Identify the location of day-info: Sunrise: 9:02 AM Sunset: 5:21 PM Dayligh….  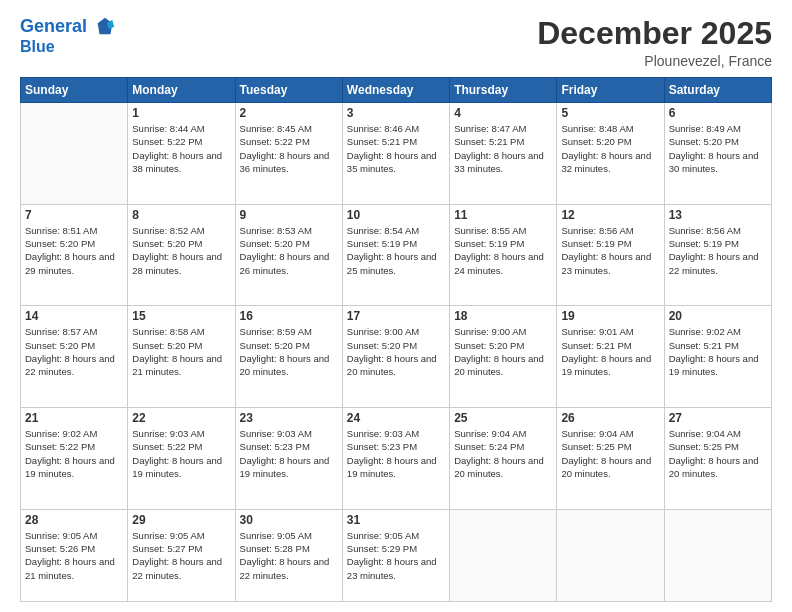
(718, 352).